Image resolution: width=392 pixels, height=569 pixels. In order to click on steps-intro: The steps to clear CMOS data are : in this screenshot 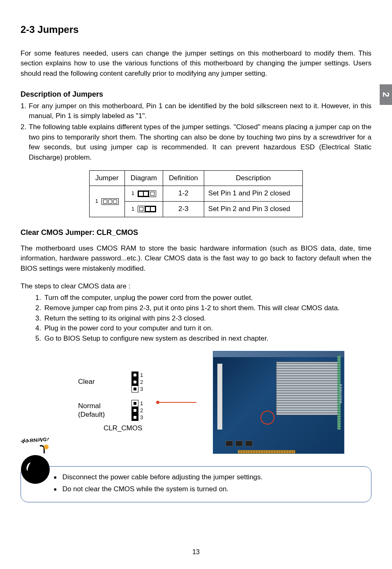, I will do `click(196, 286)`.